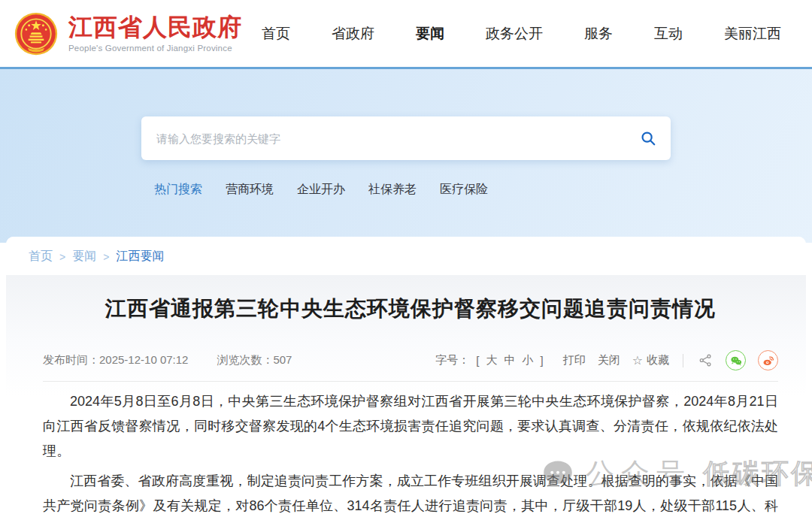  I want to click on meta-divider, so click(683, 361).